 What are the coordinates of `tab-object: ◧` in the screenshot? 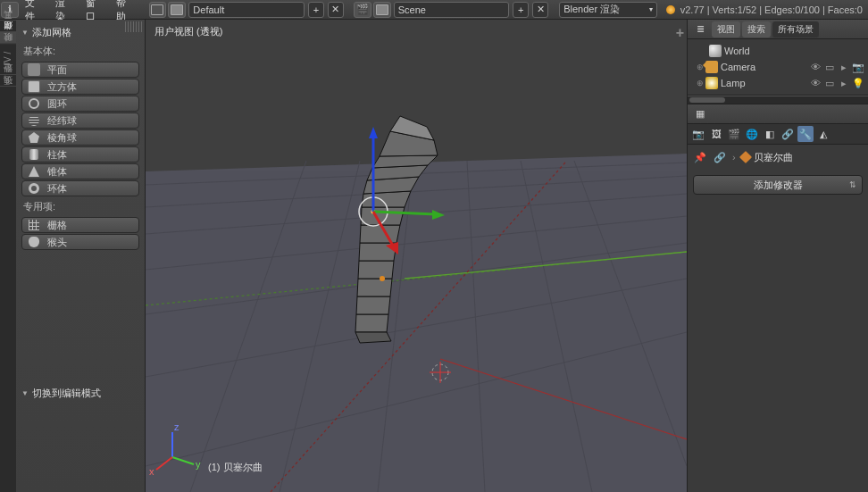 It's located at (770, 134).